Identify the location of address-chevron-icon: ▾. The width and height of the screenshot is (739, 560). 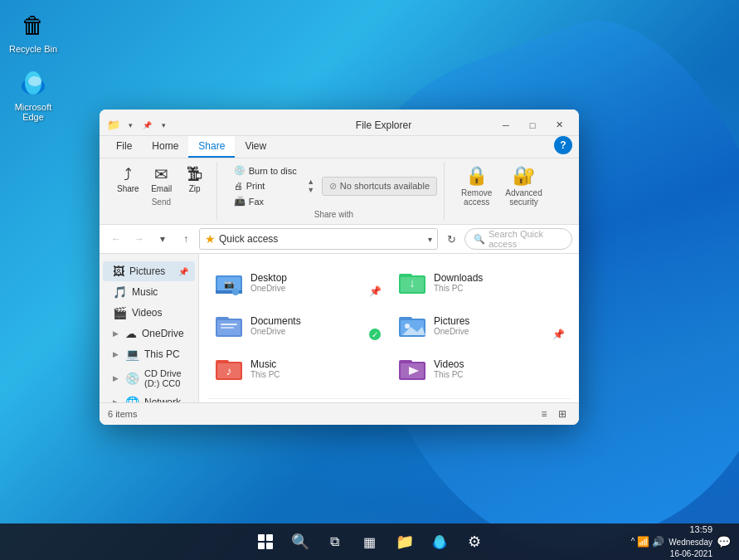
(430, 239).